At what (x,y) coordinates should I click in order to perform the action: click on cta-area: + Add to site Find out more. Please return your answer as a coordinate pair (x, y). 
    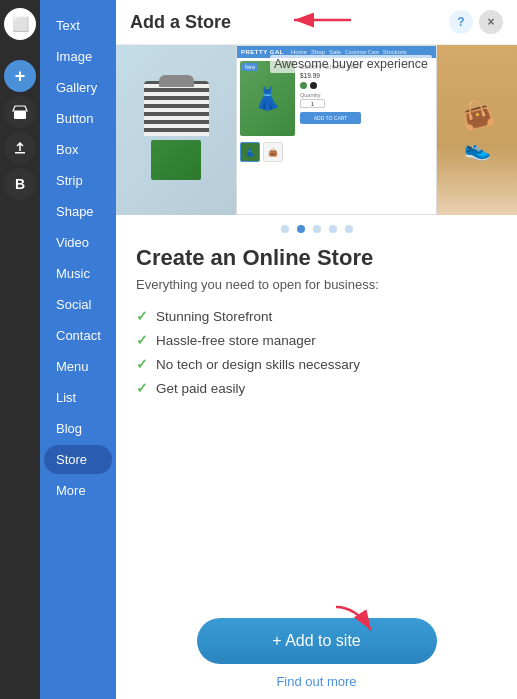
    Looking at the image, I should click on (316, 656).